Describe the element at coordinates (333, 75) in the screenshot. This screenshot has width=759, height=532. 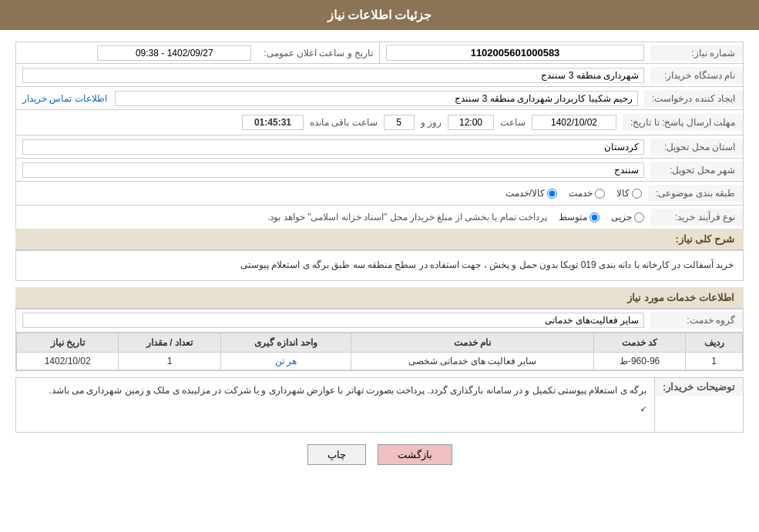
I see `buyer-org-input` at that location.